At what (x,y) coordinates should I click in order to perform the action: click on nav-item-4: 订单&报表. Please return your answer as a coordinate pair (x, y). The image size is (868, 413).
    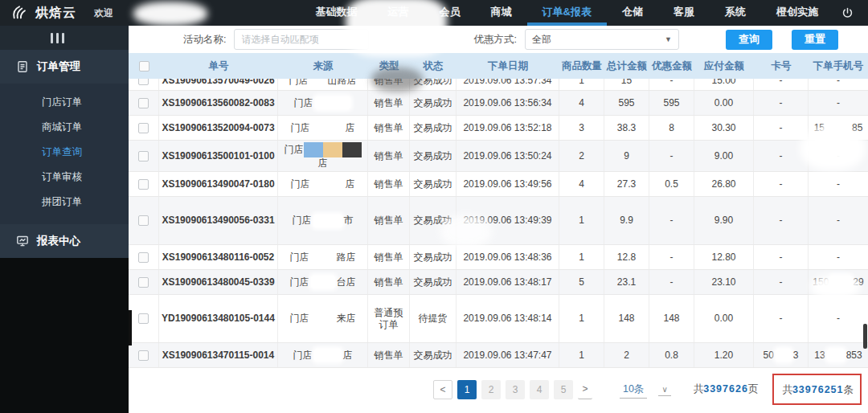
    Looking at the image, I should click on (567, 13).